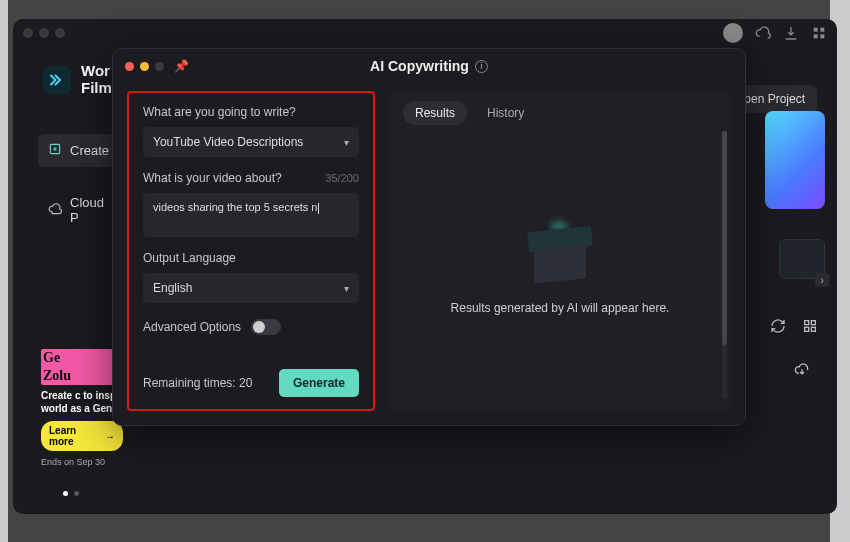 This screenshot has height=542, width=850. Describe the element at coordinates (420, 66) in the screenshot. I see `modal-title: AI Copywriting` at that location.